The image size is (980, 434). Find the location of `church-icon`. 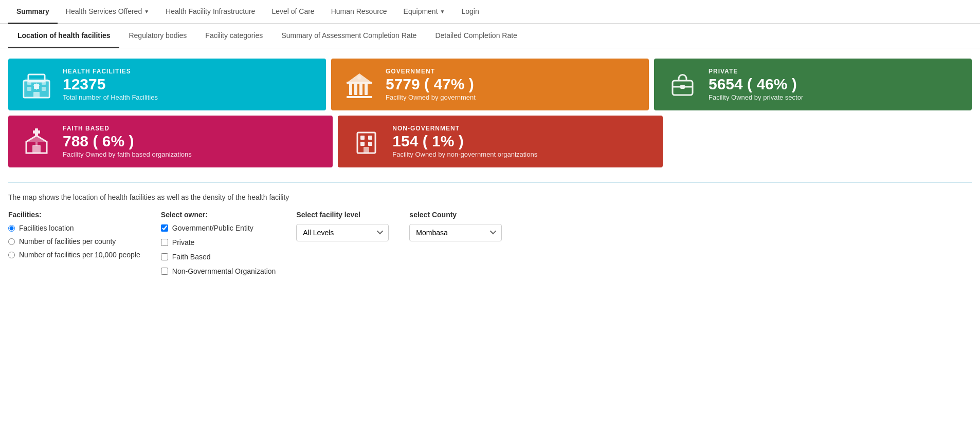

church-icon is located at coordinates (37, 142).